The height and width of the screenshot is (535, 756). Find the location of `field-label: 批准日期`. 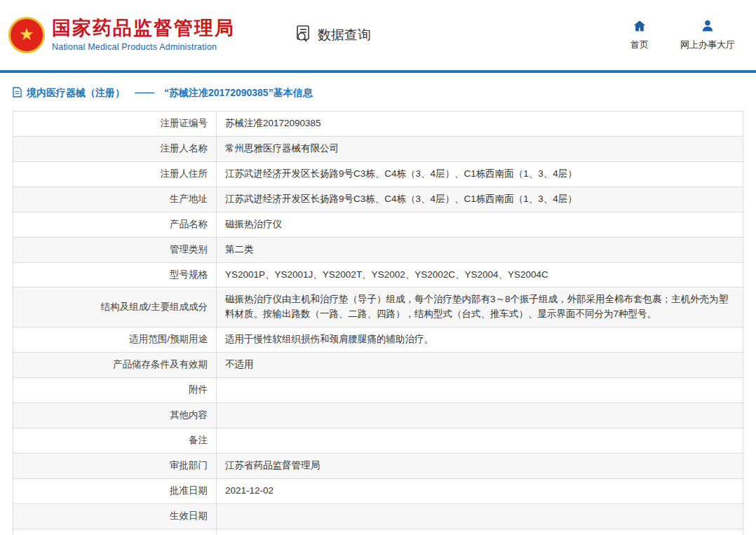

field-label: 批准日期 is located at coordinates (115, 491).